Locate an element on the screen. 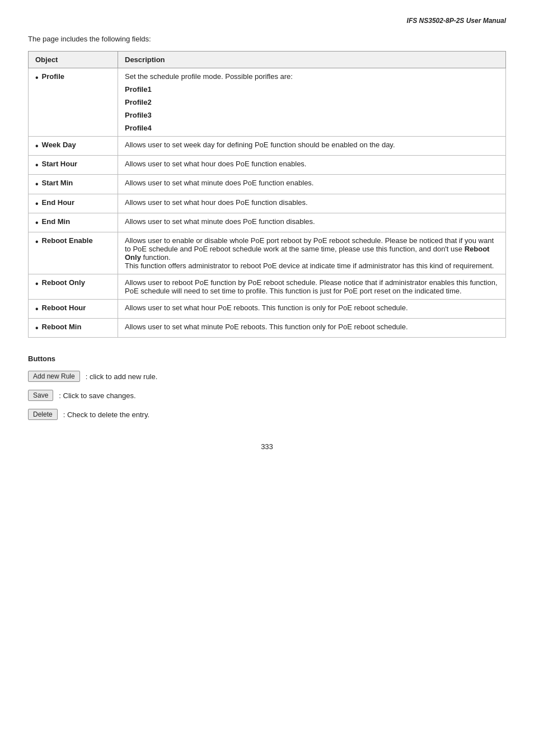 The width and height of the screenshot is (534, 756). table-cell-description: Allows user to set what hour PoE reboots… is located at coordinates (312, 309).